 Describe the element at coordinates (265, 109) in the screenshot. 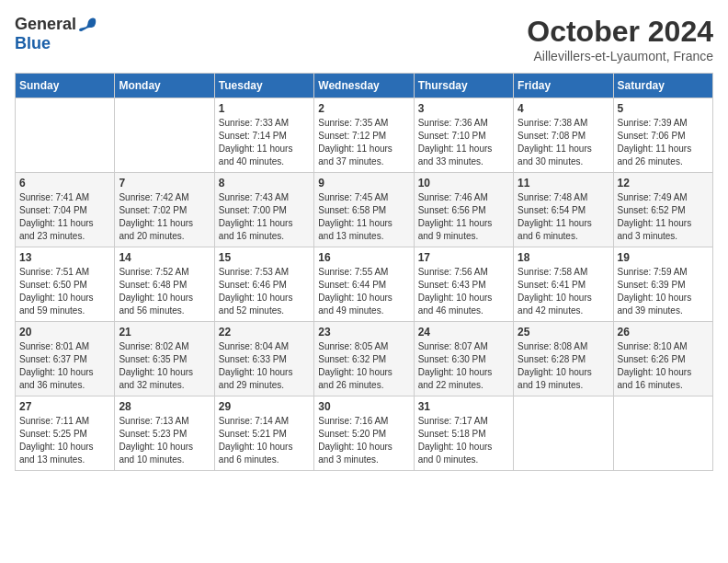

I see `day-number: 1` at that location.